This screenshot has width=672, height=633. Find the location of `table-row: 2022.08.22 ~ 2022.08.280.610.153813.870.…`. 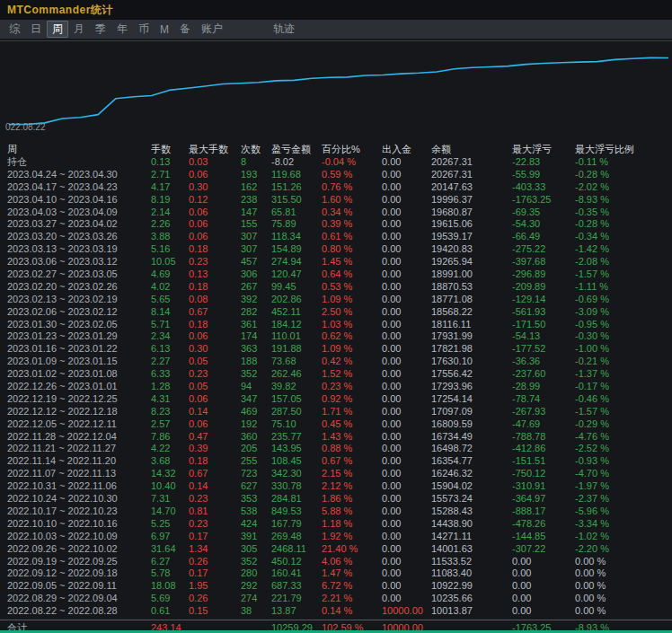

table-row: 2022.08.22 ~ 2022.08.280.610.153813.870.… is located at coordinates (336, 611).